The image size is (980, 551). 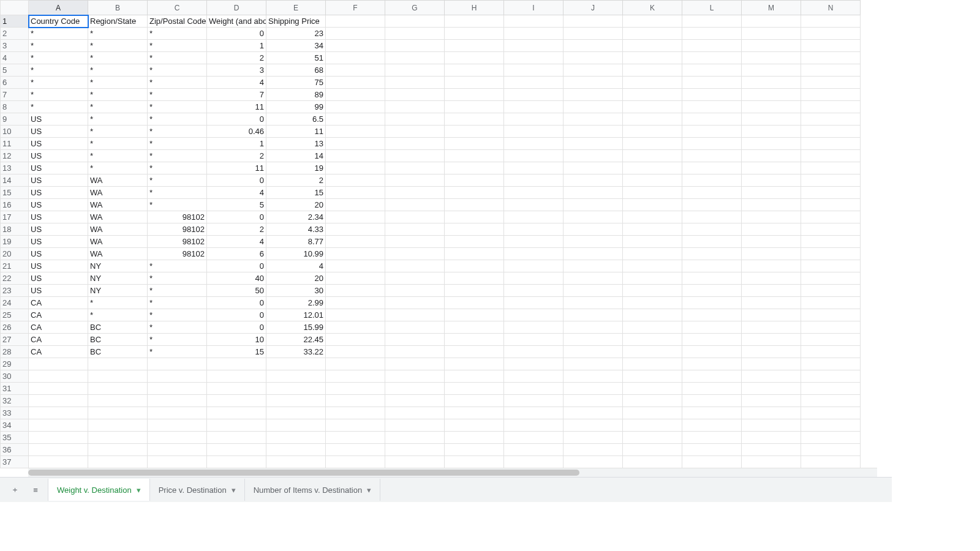 What do you see at coordinates (59, 70) in the screenshot?
I see `cell-A5: *` at bounding box center [59, 70].